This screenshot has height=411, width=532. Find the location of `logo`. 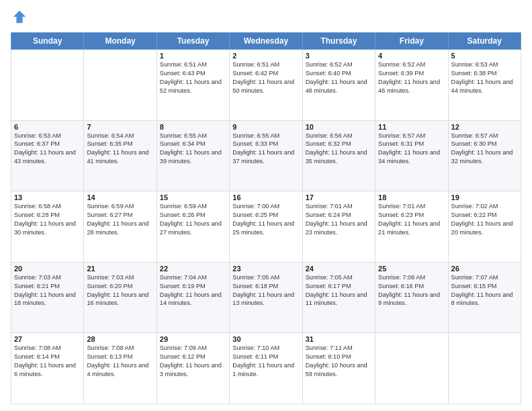

logo is located at coordinates (19, 17).